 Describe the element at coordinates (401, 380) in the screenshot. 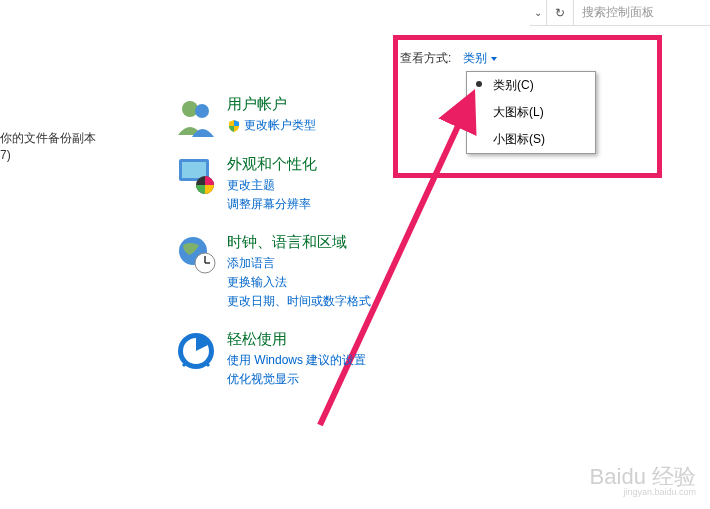

I see `link-optimize-visual: 优化视觉显示` at that location.